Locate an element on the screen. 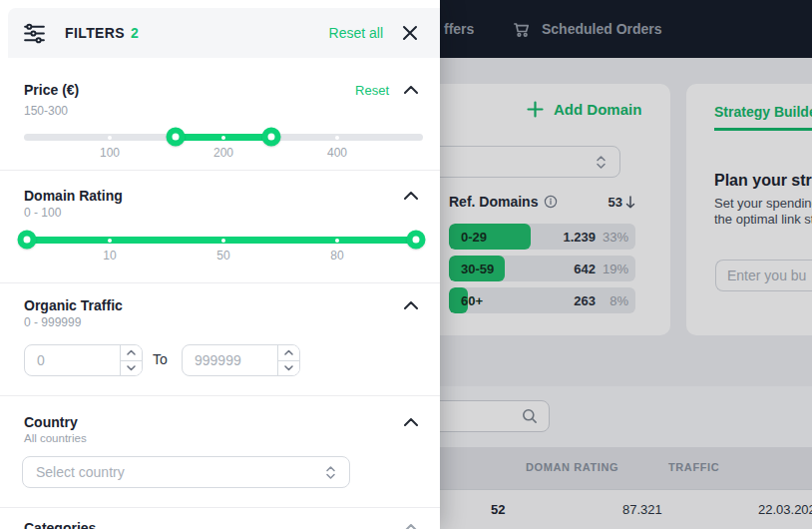 This screenshot has height=529, width=812. reset-all-button: Reset all is located at coordinates (356, 33).